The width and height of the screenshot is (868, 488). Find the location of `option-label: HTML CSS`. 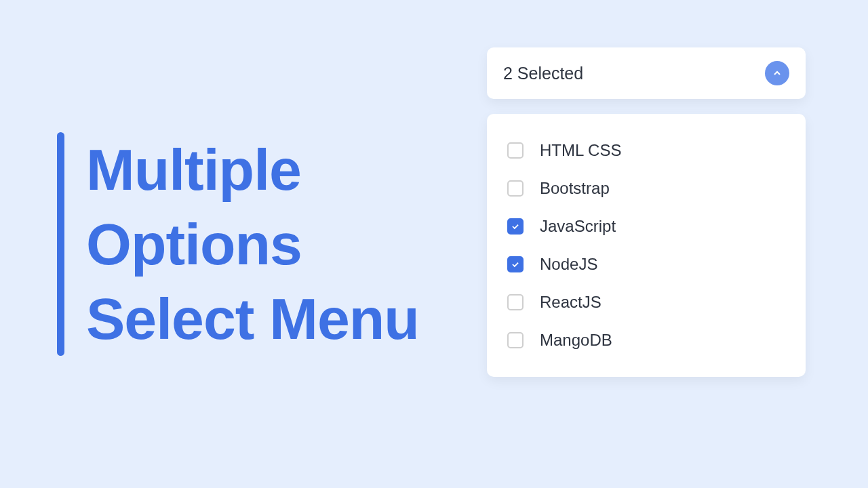

option-label: HTML CSS is located at coordinates (580, 150).